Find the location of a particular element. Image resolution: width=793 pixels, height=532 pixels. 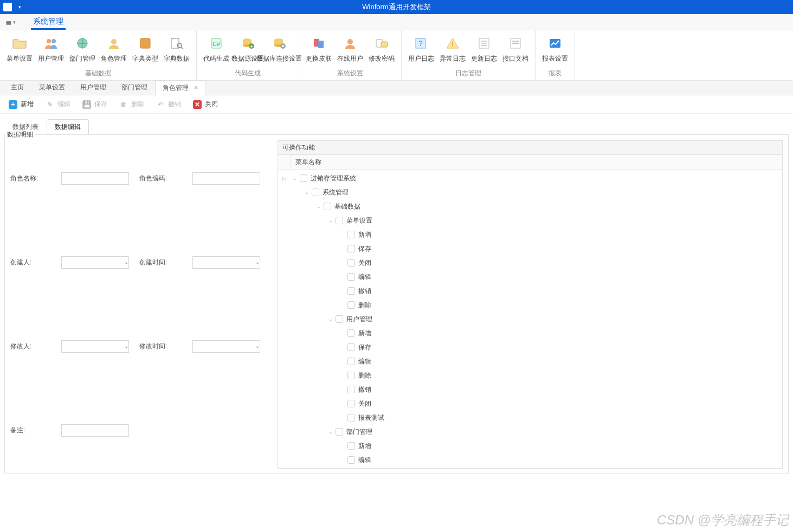

toolbar-close-button: ✕关闭 is located at coordinates (205, 104).